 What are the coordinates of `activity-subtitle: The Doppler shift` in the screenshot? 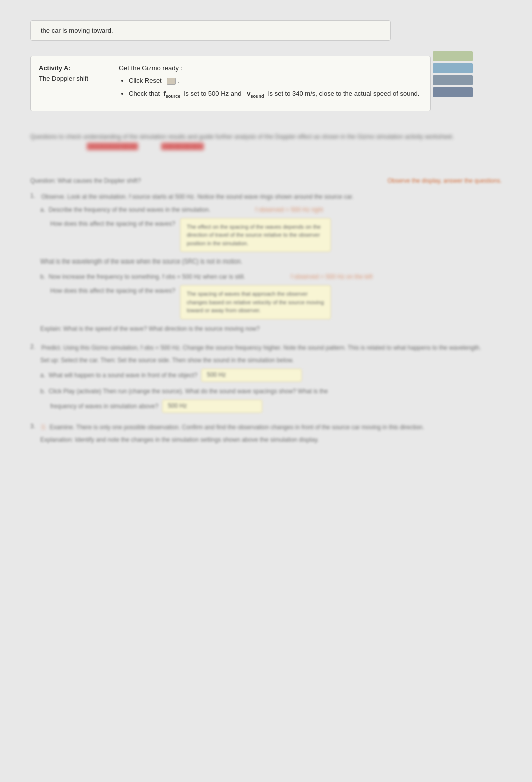 It's located at (74, 78).